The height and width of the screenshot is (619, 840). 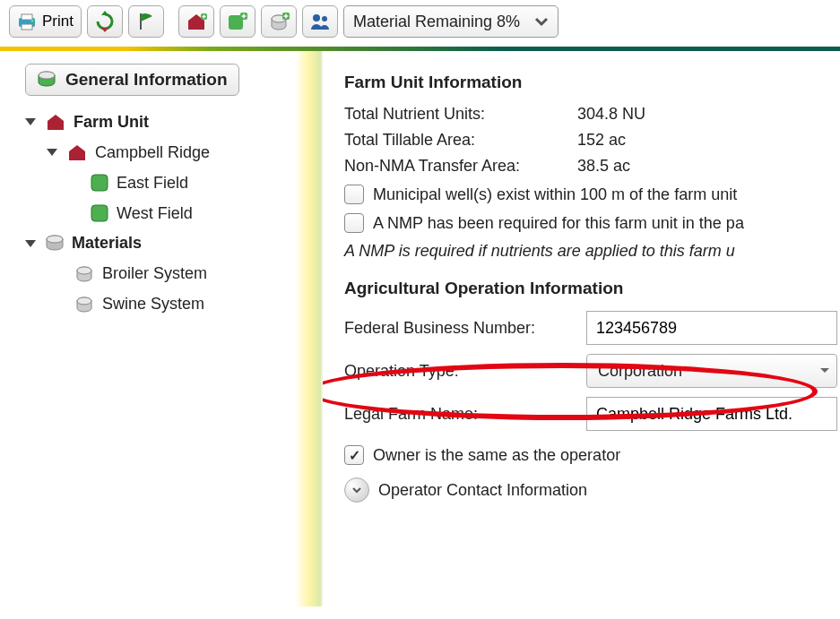 What do you see at coordinates (461, 115) in the screenshot?
I see `total-nutrient-label: Total Nutrient Units:` at bounding box center [461, 115].